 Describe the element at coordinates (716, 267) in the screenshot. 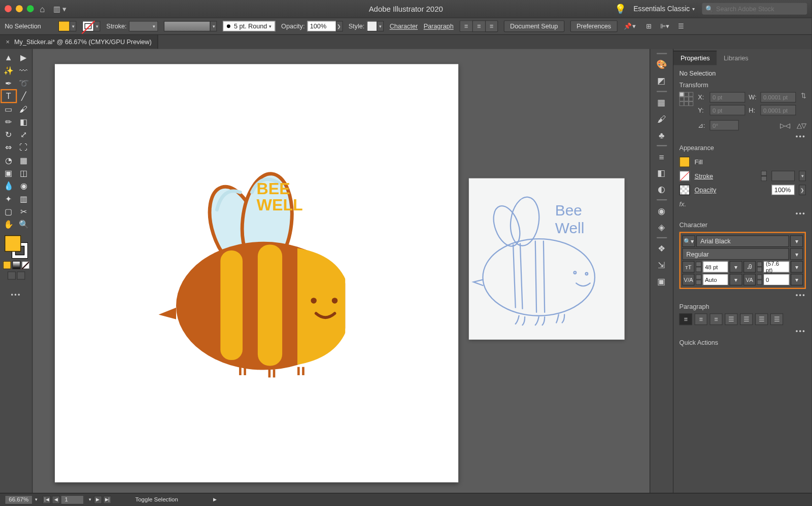

I see `font-size-field: 48 pt` at that location.